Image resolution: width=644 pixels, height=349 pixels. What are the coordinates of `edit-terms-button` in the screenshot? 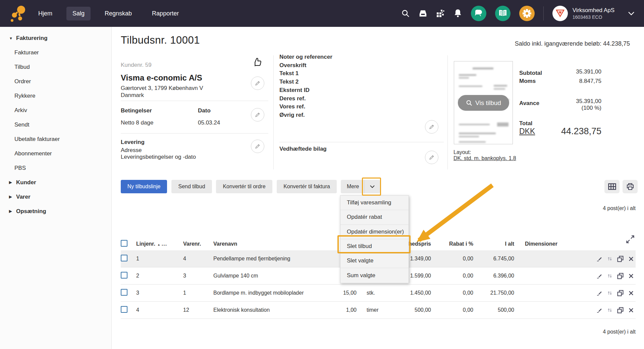 It's located at (258, 115).